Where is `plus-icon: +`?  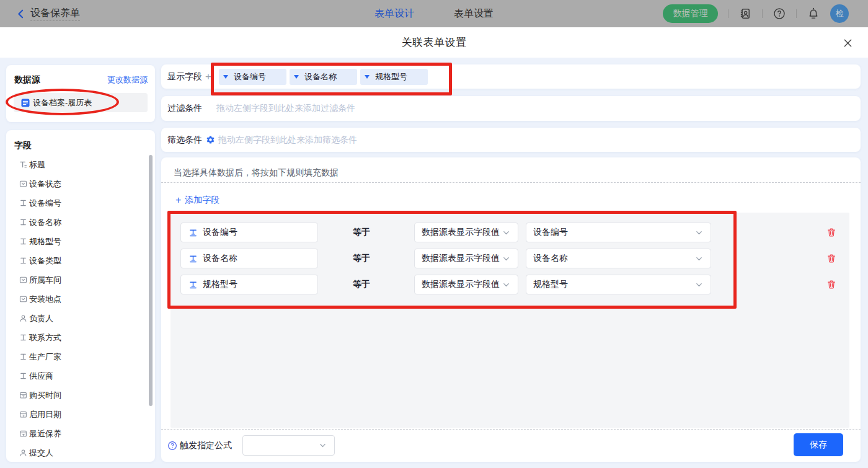 plus-icon: + is located at coordinates (179, 200).